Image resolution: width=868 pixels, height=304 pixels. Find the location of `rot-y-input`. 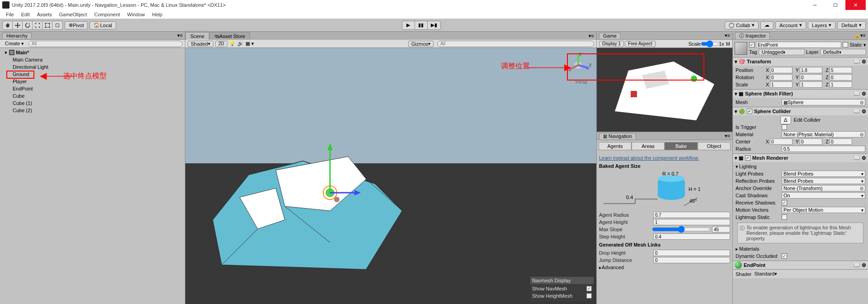

rot-y-input is located at coordinates (811, 77).